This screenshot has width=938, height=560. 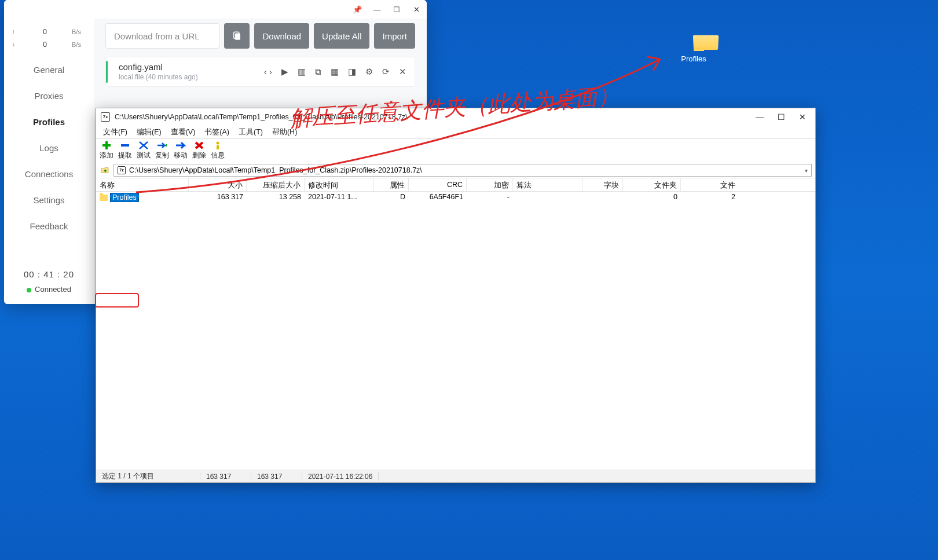 I want to click on toolbar-extract-button: 提取, so click(x=125, y=149).